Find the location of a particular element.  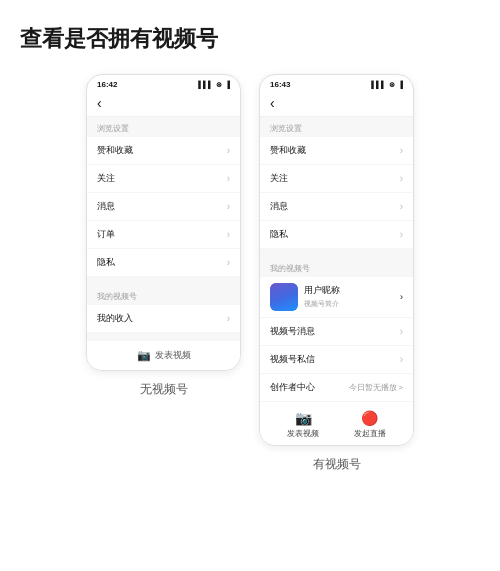

creator-right: 今日暂无播放 > is located at coordinates (376, 388).